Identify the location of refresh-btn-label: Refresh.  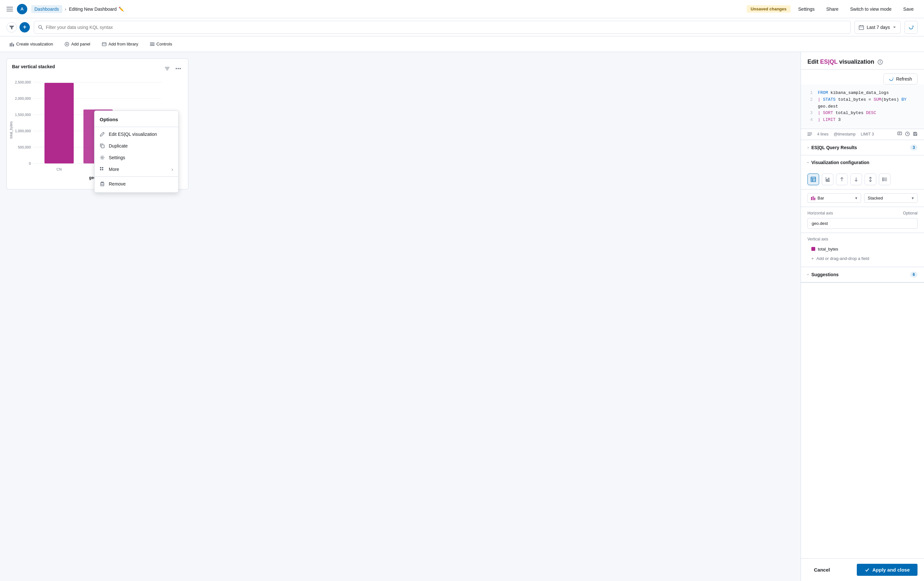
(904, 79).